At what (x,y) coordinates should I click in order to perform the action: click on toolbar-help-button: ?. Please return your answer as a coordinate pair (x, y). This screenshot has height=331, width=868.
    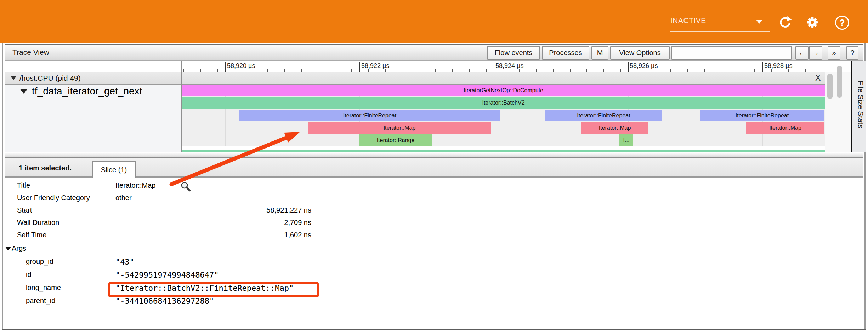
    Looking at the image, I should click on (852, 53).